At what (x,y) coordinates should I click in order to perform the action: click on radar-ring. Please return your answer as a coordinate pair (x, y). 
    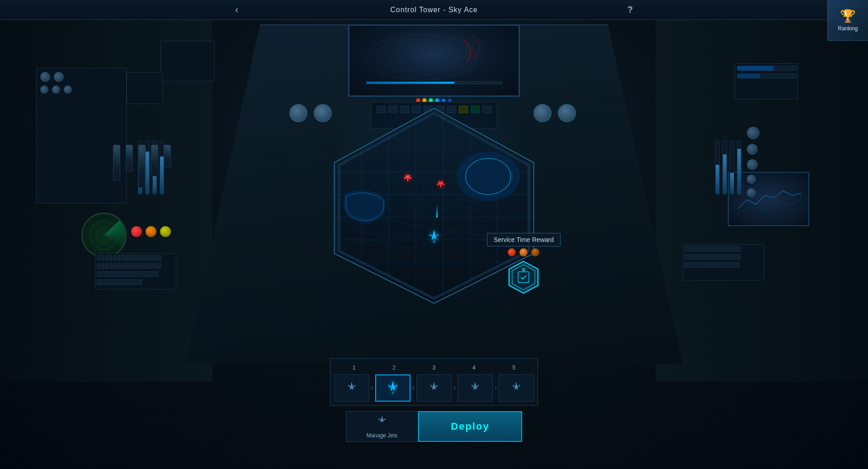
    Looking at the image, I should click on (104, 235).